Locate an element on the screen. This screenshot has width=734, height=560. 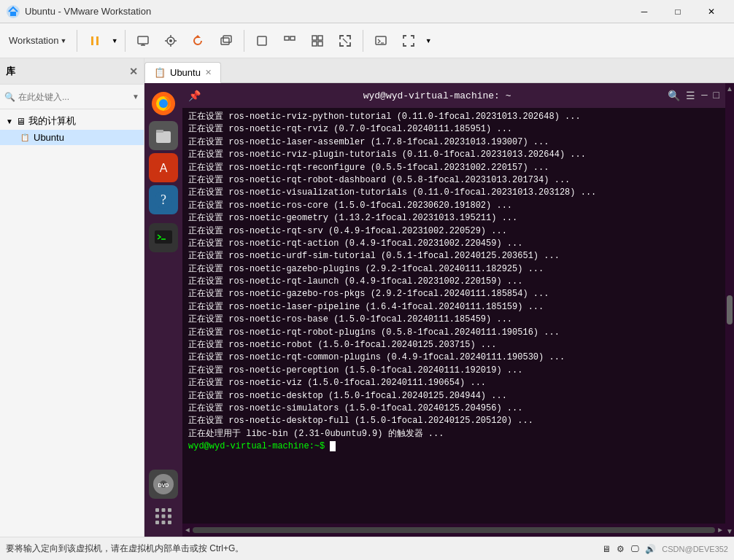
tab-label: Ubuntu is located at coordinates (185, 73).